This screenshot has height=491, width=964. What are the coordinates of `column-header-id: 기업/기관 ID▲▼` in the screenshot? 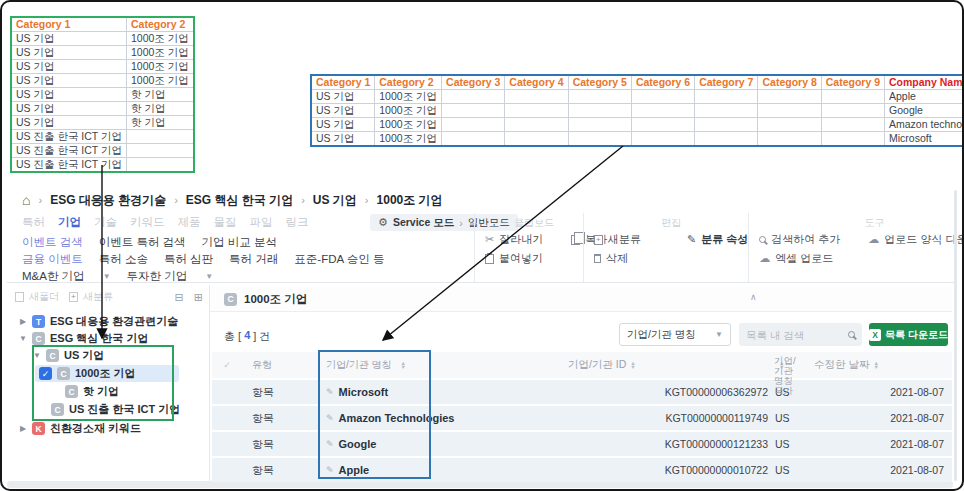 It's located at (652, 365).